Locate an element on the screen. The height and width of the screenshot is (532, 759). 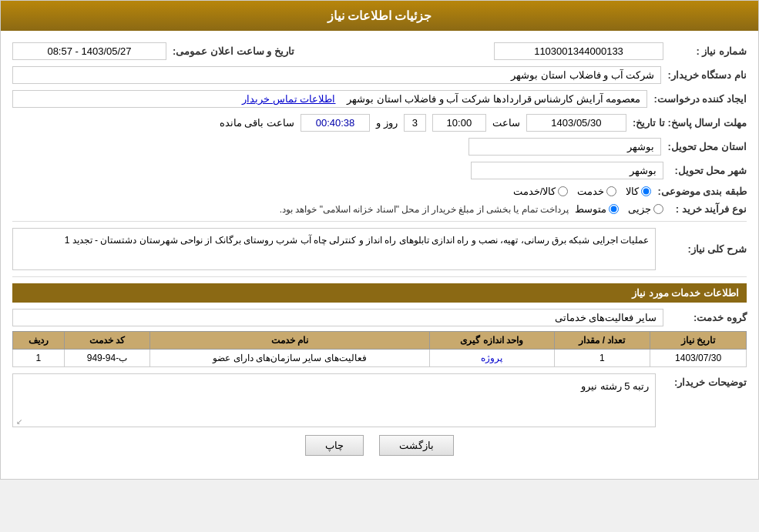
tabaqe-radio-khadamat-input is located at coordinates (612, 191).